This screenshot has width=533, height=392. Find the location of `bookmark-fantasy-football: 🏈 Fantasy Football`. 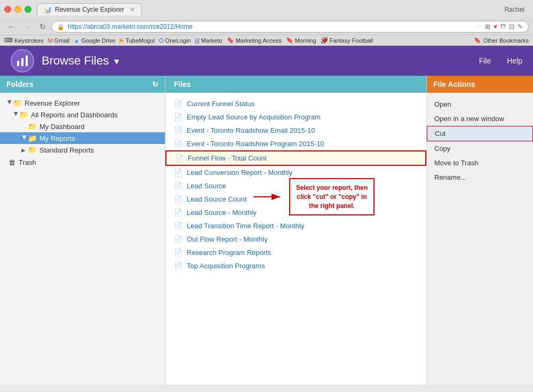

bookmark-fantasy-football: 🏈 Fantasy Football is located at coordinates (347, 41).